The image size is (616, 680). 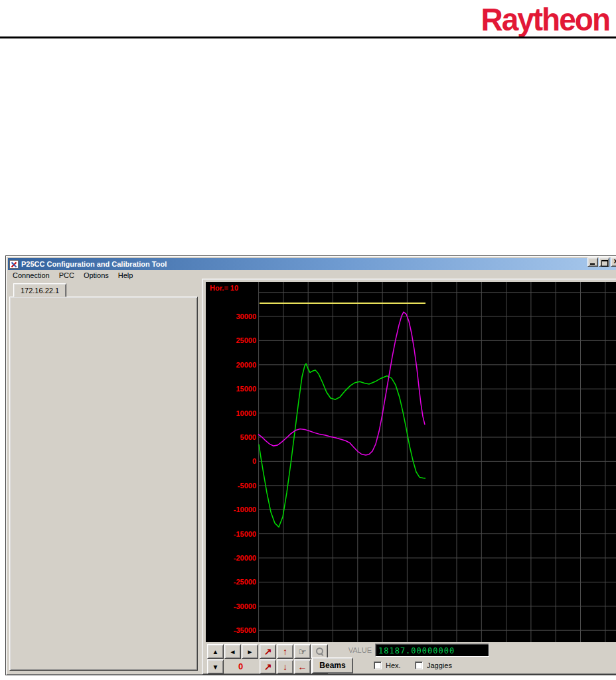 What do you see at coordinates (236, 630) in the screenshot?
I see `y-axis-tick: -35000` at bounding box center [236, 630].